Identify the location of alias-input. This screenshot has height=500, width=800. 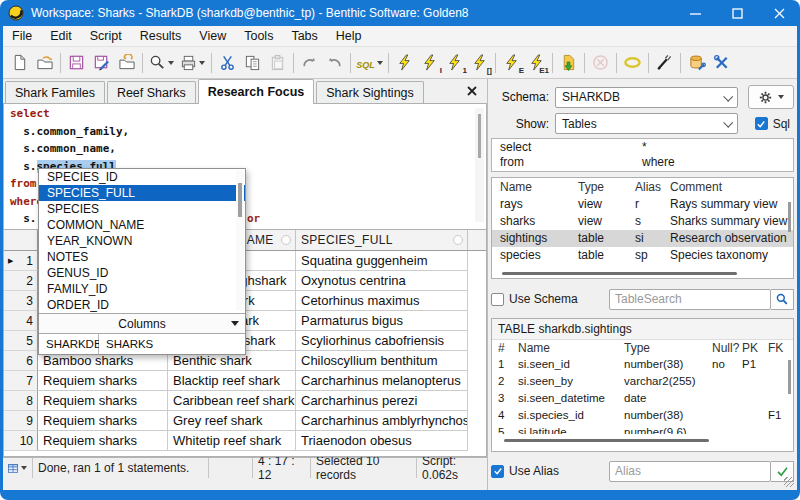
(690, 472).